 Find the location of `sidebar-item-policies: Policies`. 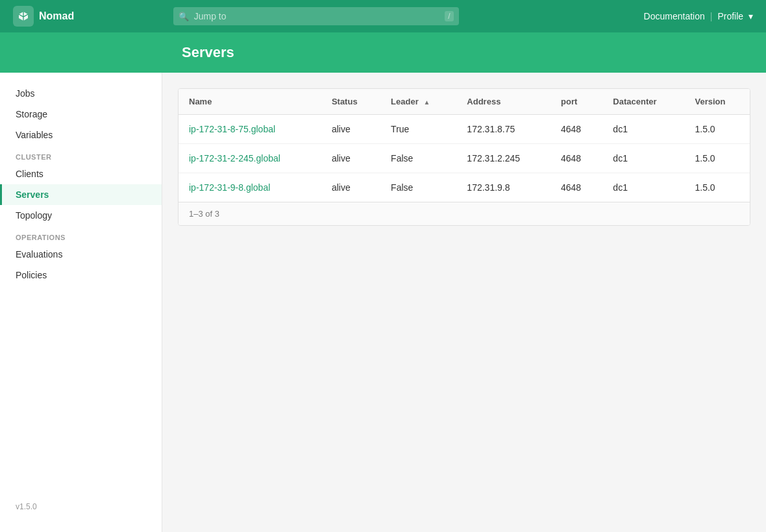

sidebar-item-policies: Policies is located at coordinates (80, 275).